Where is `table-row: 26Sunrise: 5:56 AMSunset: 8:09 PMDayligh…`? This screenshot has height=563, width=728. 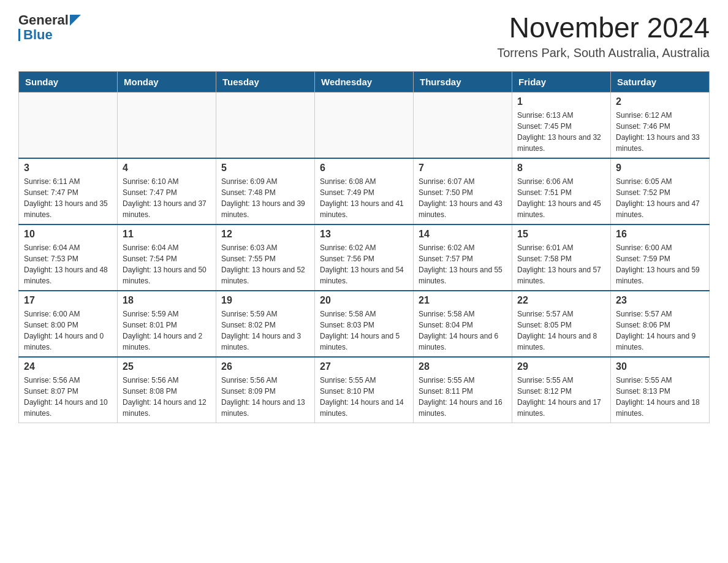 table-row: 26Sunrise: 5:56 AMSunset: 8:09 PMDayligh… is located at coordinates (266, 390).